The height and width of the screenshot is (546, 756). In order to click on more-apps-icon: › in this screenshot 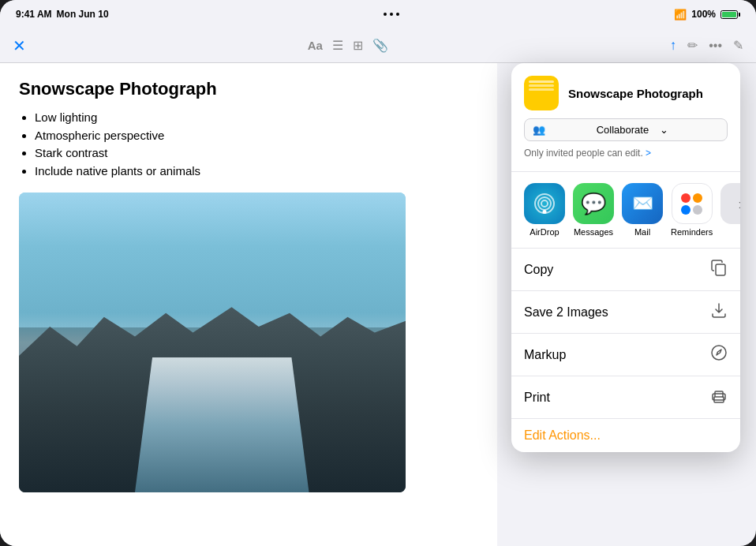, I will do `click(731, 204)`.